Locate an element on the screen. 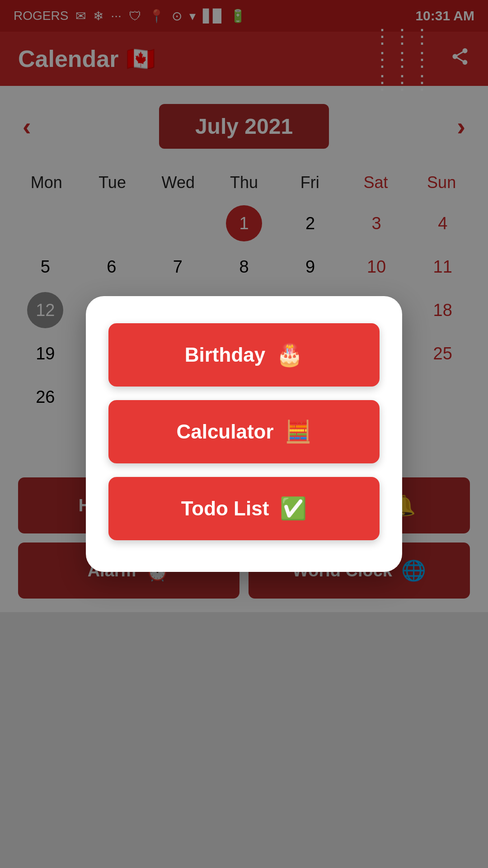  modal-btn-icon-1: 🧮 is located at coordinates (298, 432).